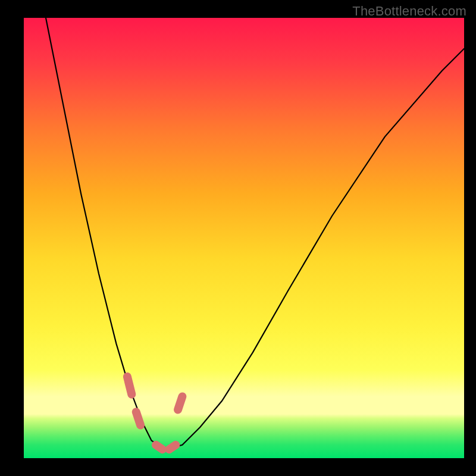 The image size is (476, 476). What do you see at coordinates (159, 447) in the screenshot?
I see `highlight-trough-right` at bounding box center [159, 447].